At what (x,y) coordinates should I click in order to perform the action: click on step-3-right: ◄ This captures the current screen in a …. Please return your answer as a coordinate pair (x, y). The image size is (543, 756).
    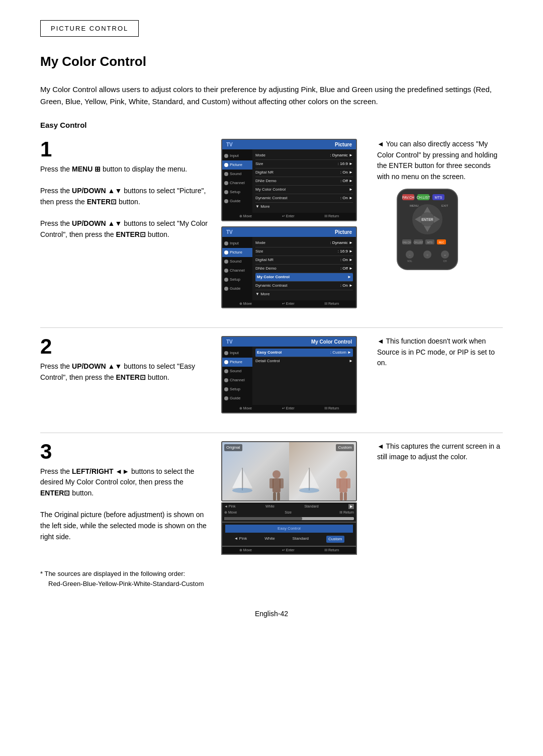
    Looking at the image, I should click on (435, 452).